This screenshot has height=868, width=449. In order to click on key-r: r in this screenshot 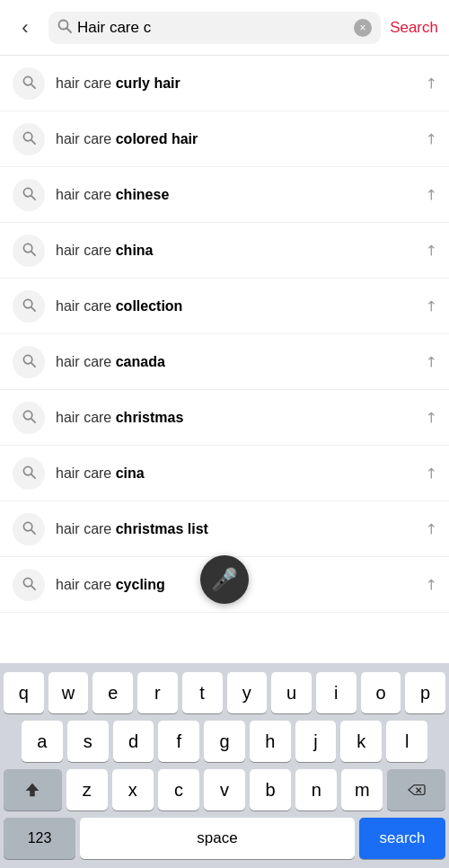, I will do `click(158, 693)`.